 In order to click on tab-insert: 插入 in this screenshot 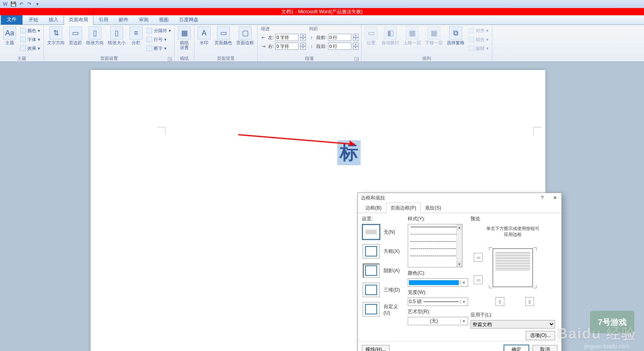, I will do `click(54, 19)`.